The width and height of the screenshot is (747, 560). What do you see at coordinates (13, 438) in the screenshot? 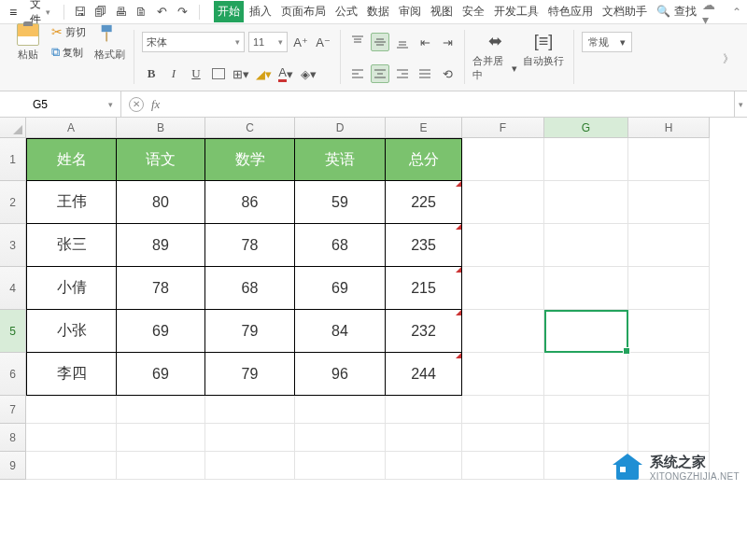
I see `row-header: 8` at bounding box center [13, 438].